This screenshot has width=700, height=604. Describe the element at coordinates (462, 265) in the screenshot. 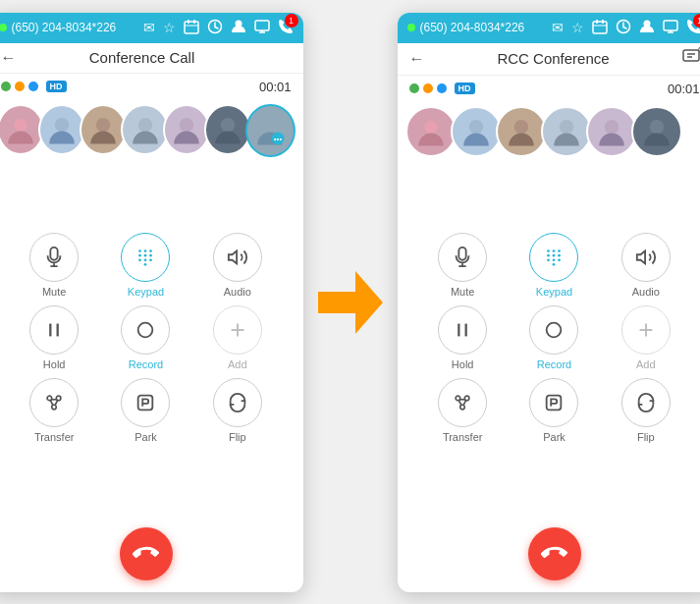

I see `mute-button-2: Mute` at that location.